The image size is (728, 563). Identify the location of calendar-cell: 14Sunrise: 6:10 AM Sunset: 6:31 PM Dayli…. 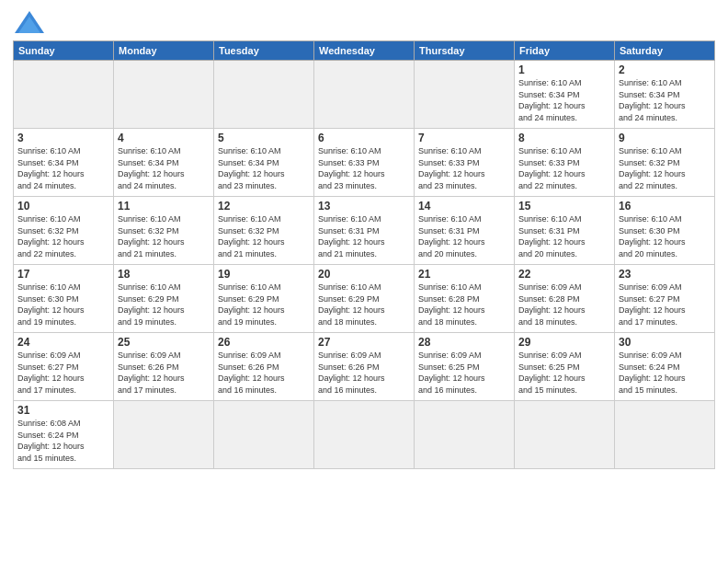
(465, 231).